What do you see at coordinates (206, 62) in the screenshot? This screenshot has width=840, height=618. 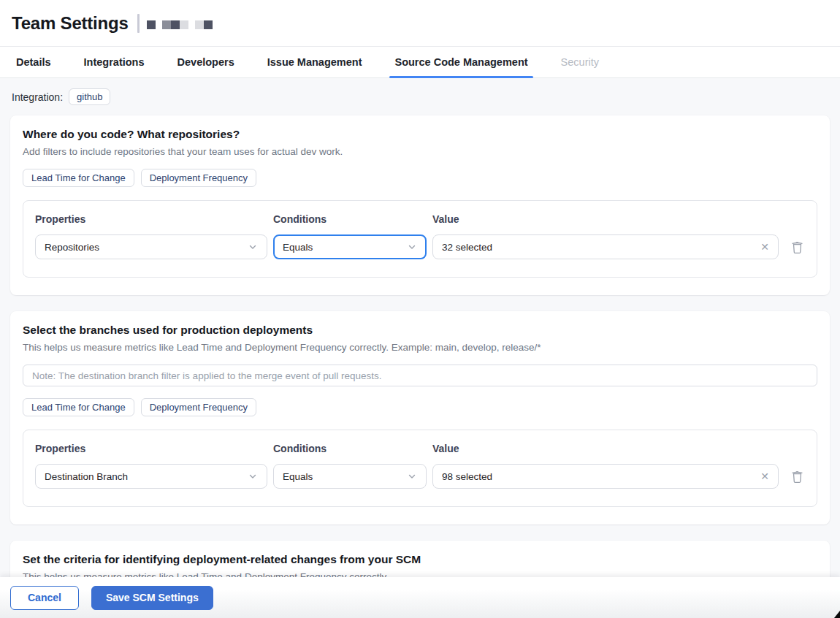 I see `tab-developers: Developers` at bounding box center [206, 62].